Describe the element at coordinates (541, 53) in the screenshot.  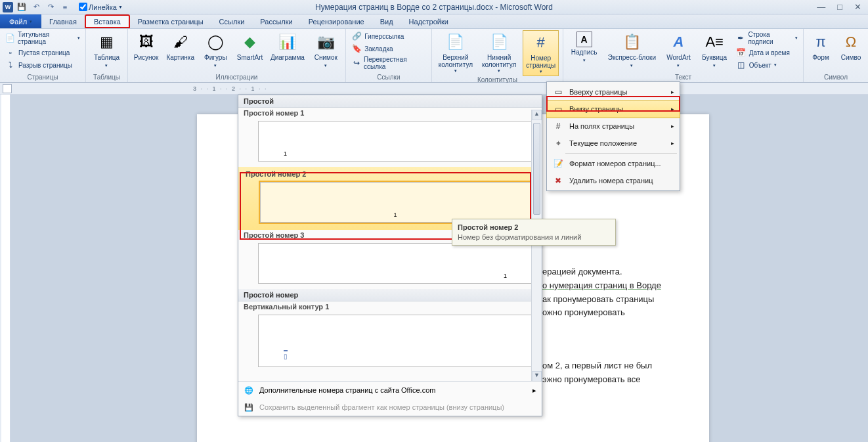
I see `page-number-button: #Номер страницы▾` at that location.